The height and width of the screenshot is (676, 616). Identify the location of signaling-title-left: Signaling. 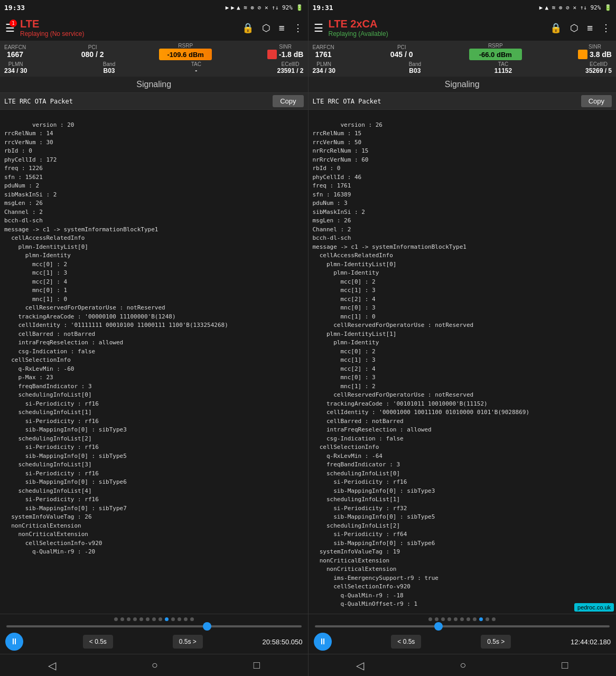
(154, 84).